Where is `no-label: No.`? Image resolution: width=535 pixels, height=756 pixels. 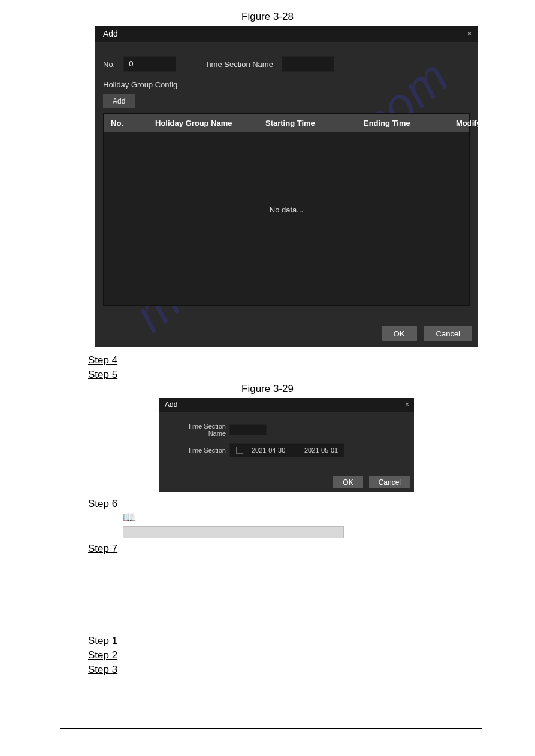 no-label: No. is located at coordinates (109, 65).